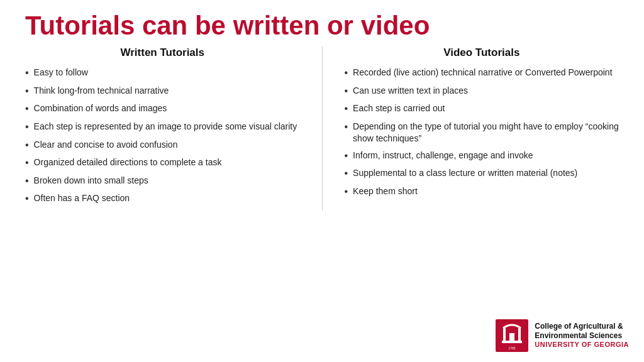 The image size is (644, 362). What do you see at coordinates (482, 192) in the screenshot?
I see `list-item: Keep them short` at bounding box center [482, 192].